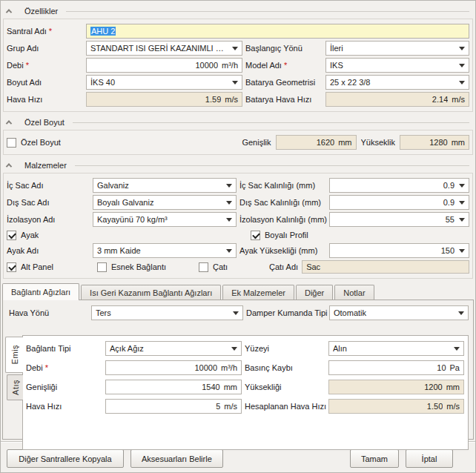 The width and height of the screenshot is (476, 473). I want to click on genislik-label: Genişlik, so click(257, 142).